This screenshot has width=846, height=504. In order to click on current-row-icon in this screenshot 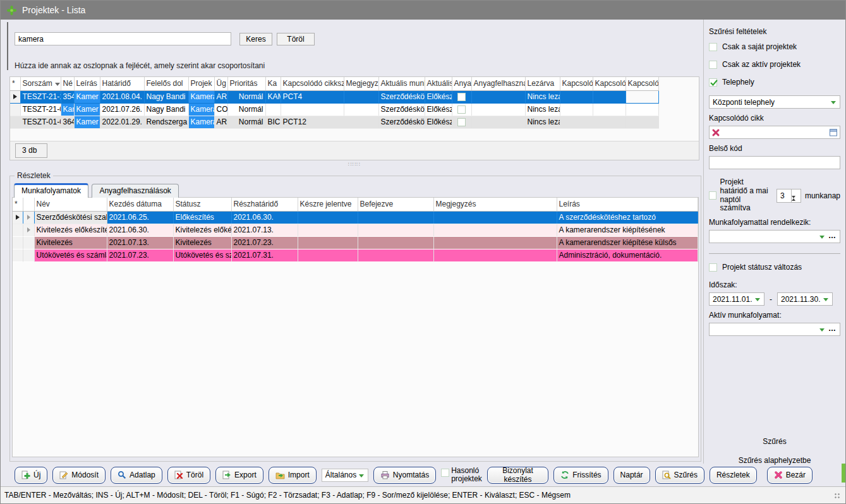, I will do `click(15, 97)`.